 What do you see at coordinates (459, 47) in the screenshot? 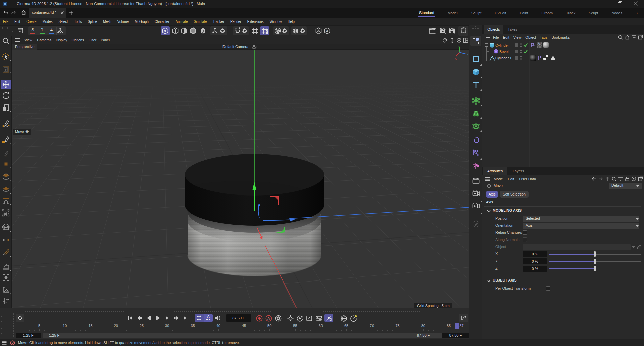
I see `svg-text: Y` at bounding box center [459, 47].